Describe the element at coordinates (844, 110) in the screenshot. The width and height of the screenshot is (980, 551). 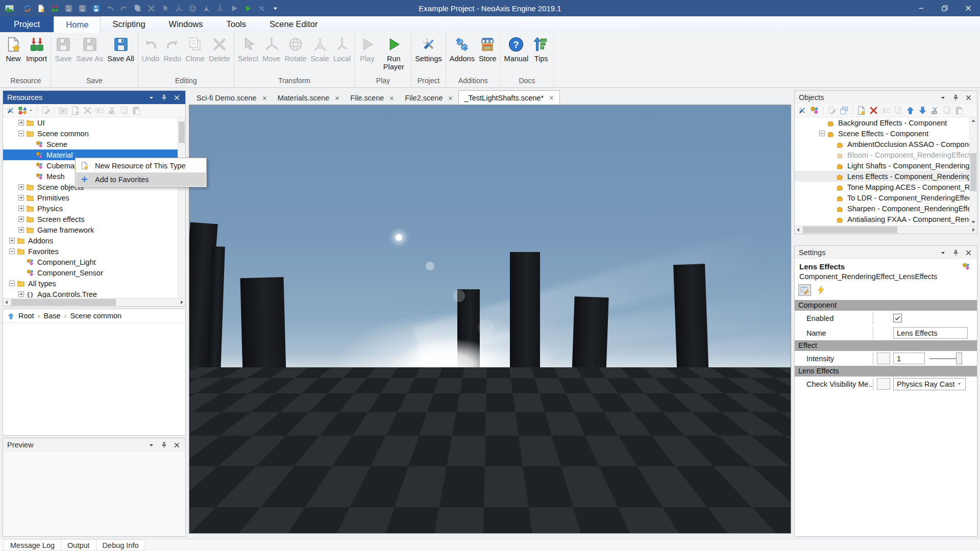
I see `duplicate-icon` at that location.